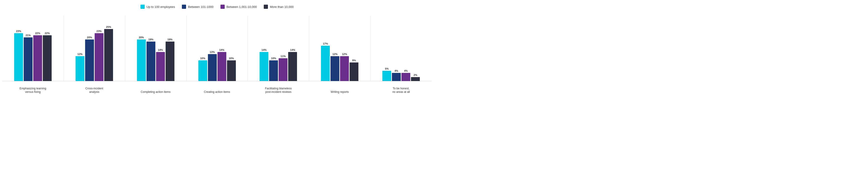  What do you see at coordinates (283, 56) in the screenshot?
I see `bar-value-label: 11%` at bounding box center [283, 56].